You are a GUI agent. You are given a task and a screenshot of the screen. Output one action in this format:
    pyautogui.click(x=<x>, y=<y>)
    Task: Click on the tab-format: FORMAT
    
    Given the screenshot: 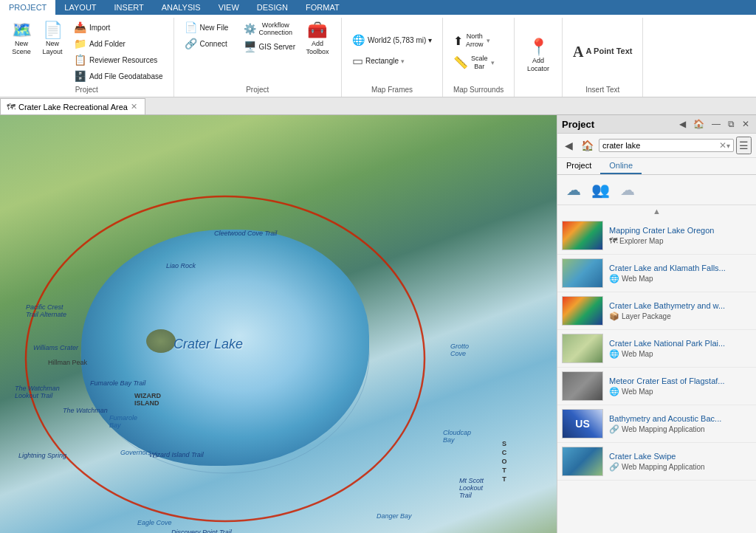 What is the action you would take?
    pyautogui.click(x=323, y=7)
    